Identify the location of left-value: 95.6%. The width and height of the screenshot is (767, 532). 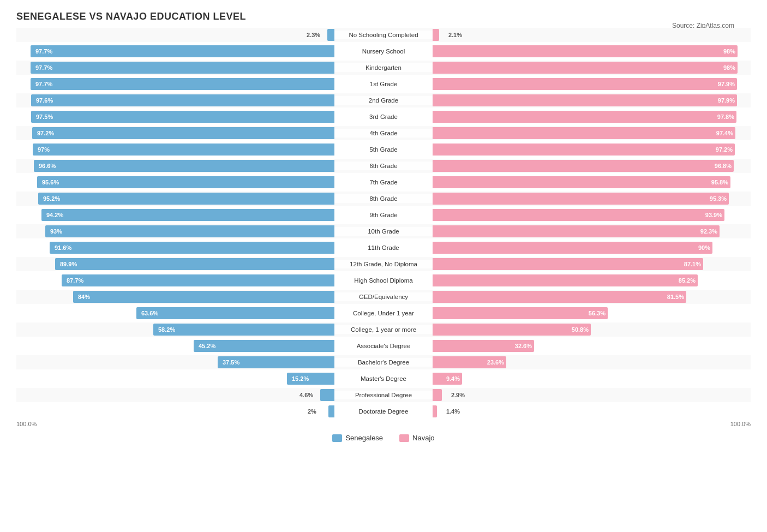
(50, 182).